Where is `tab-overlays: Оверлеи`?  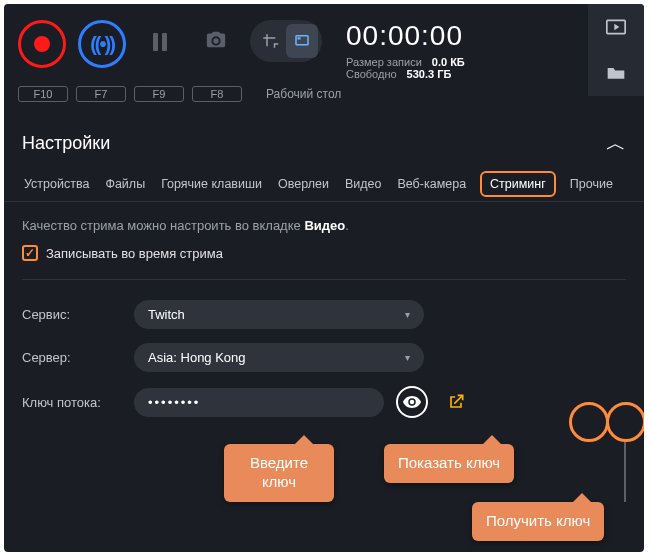
tab-overlays: Оверлеи is located at coordinates (304, 186).